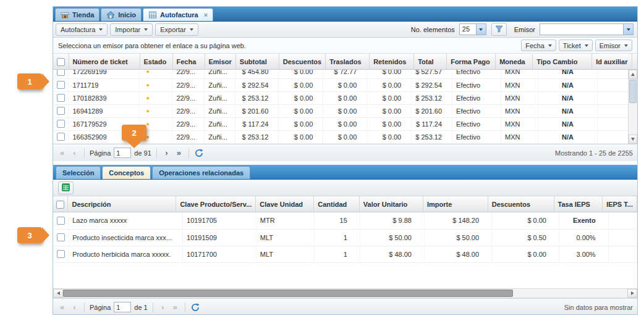 Image resolution: width=644 pixels, height=321 pixels. I want to click on tab-autofactura: Autofactura ×, so click(178, 15).